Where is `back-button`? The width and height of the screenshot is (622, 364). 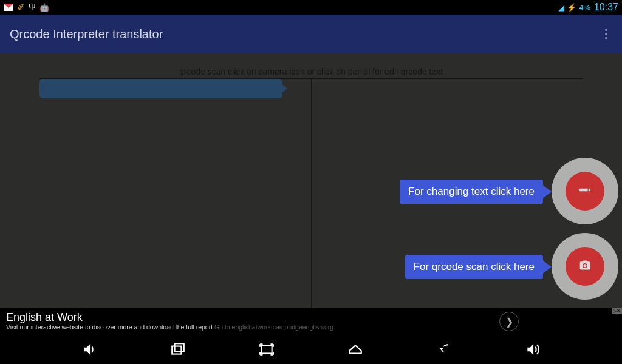
back-button is located at coordinates (444, 349).